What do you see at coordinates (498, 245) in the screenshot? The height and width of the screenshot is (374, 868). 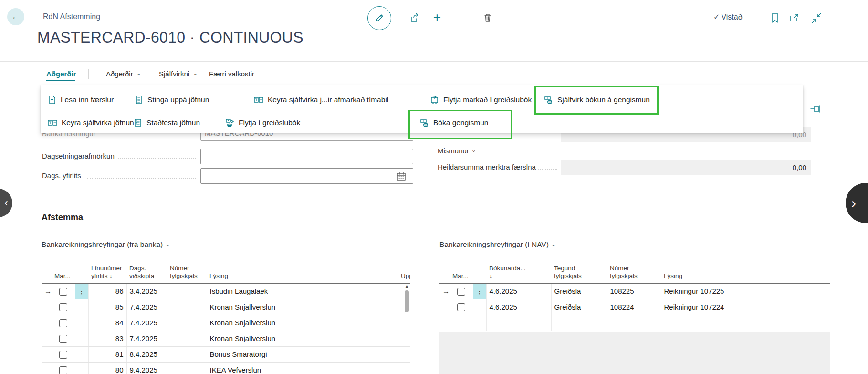 I see `right-table-title: Bankareikningshreyfingar (í NAV) ⌄` at bounding box center [498, 245].